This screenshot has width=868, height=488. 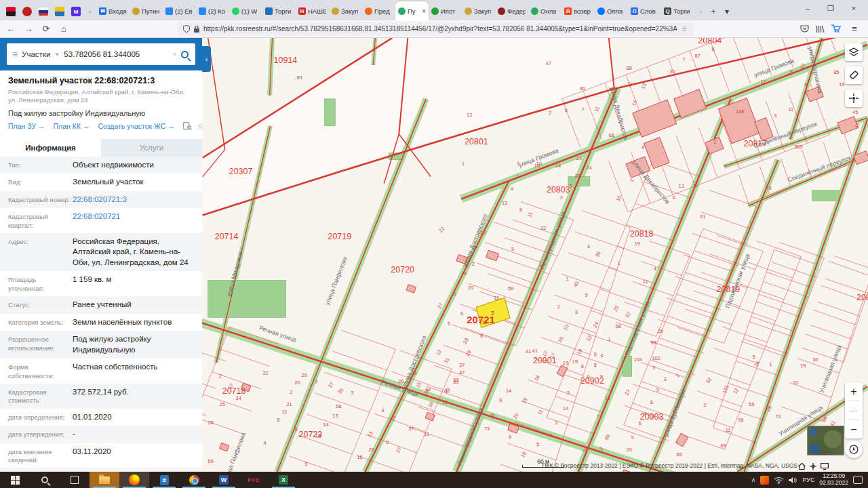 I want to click on browser-tab-13: Онла, so click(x=545, y=11).